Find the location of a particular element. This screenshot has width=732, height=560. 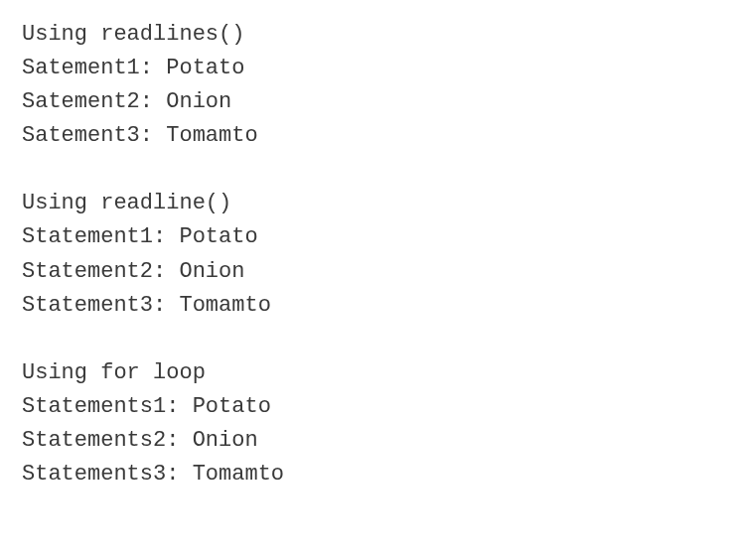

output-line: Statement3: Tomamto is located at coordinates (366, 306).